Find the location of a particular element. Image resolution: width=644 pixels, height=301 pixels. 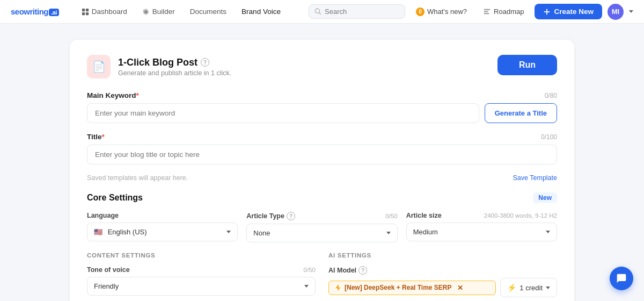

logo: seowriting.ai is located at coordinates (35, 12).